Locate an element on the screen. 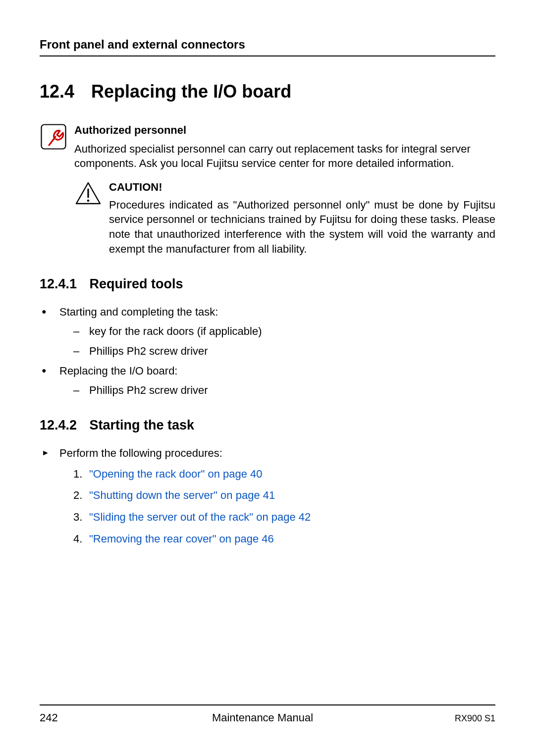 Image resolution: width=535 pixels, height=756 pixels. cross-reference-link: "Opening the rack door" on page 40 is located at coordinates (176, 474).